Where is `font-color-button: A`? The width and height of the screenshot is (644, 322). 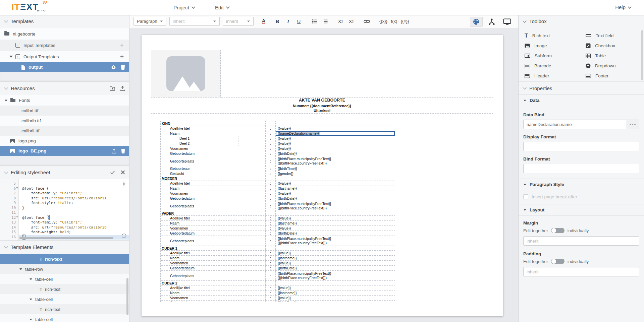 font-color-button: A is located at coordinates (264, 21).